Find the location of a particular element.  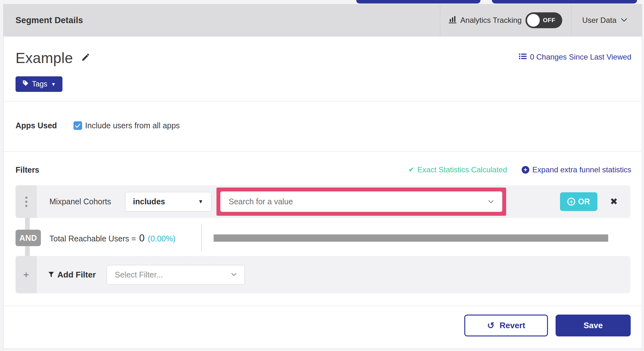

analytics-tracking-label: Analytics Tracking is located at coordinates (491, 20).